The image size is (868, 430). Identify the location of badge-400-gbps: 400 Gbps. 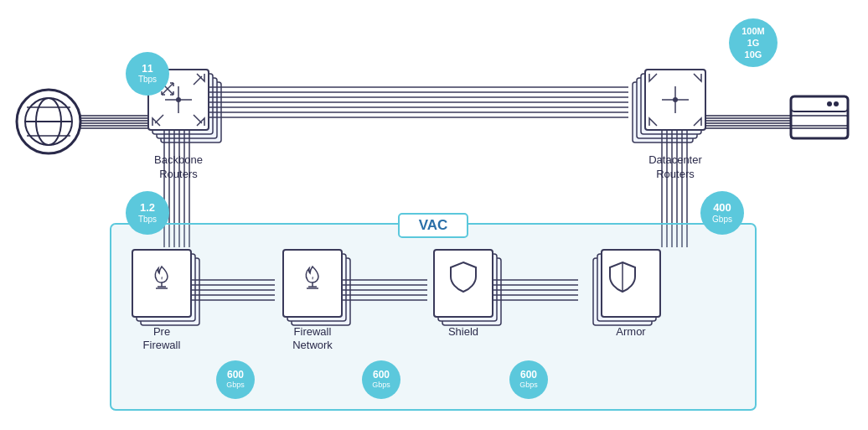
(722, 213).